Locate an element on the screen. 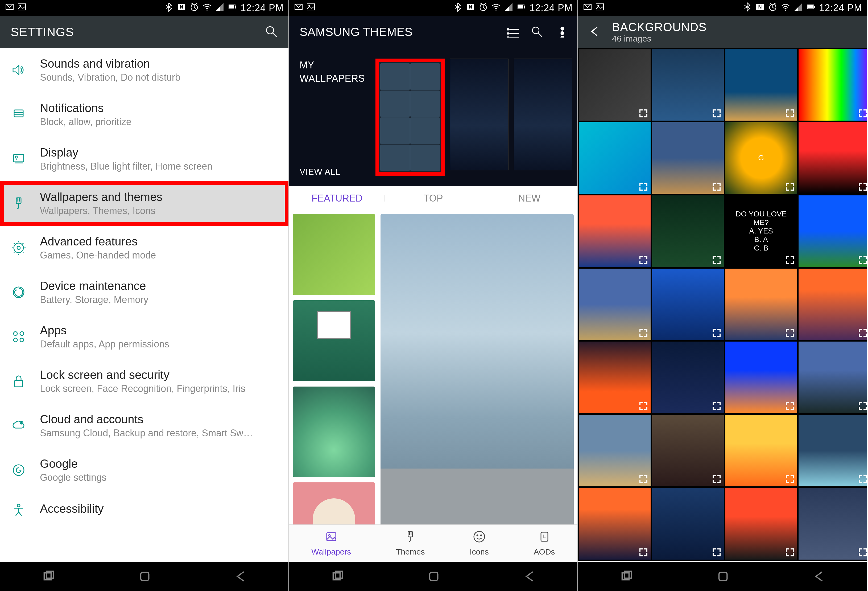  settings-item-title: Wallpapers and themes is located at coordinates (101, 197).